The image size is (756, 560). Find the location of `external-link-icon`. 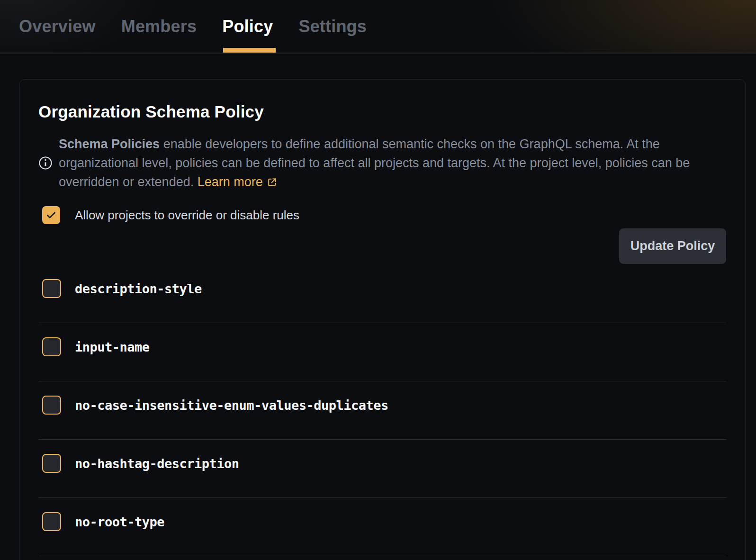

external-link-icon is located at coordinates (272, 182).